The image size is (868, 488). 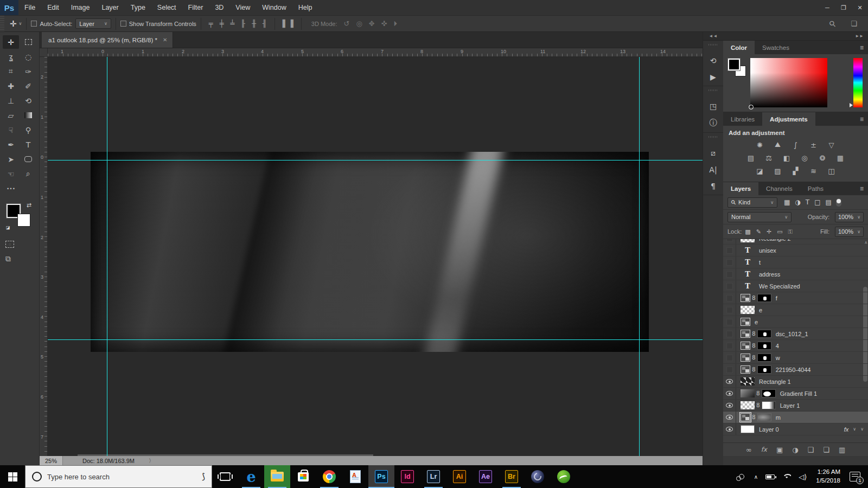 What do you see at coordinates (251, 477) in the screenshot?
I see `edge-icon: e` at bounding box center [251, 477].